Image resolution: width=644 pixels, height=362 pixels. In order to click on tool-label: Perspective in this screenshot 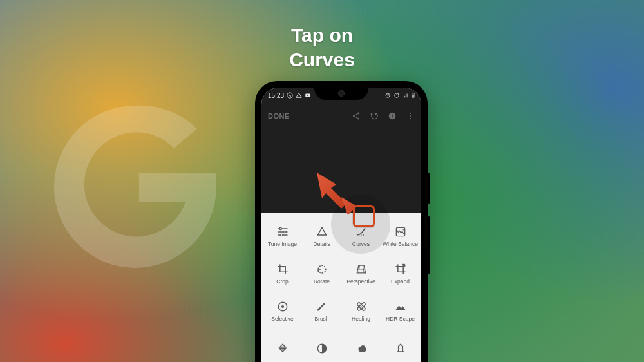, I will do `click(361, 281)`.